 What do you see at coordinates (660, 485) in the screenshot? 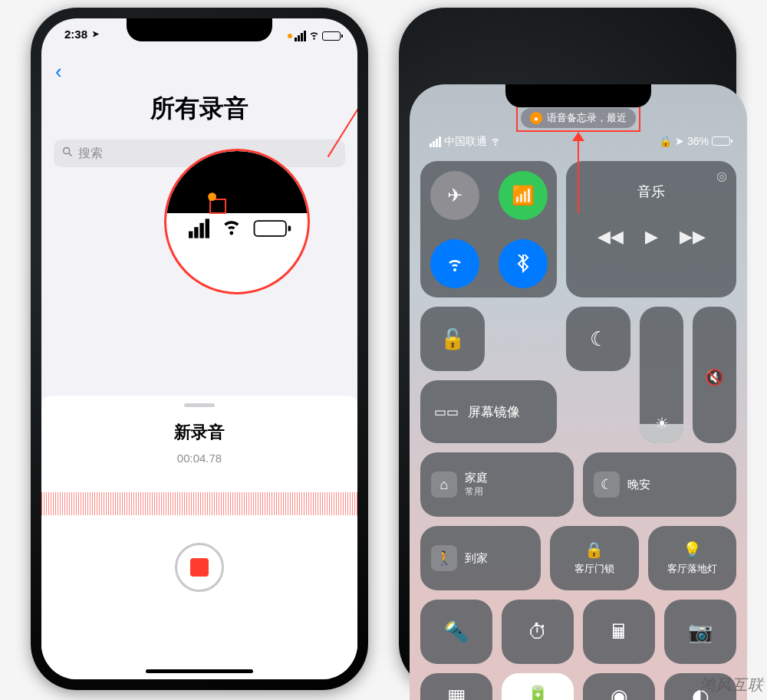
I see `goodnight-scene-button: ☾ 晚安` at bounding box center [660, 485].